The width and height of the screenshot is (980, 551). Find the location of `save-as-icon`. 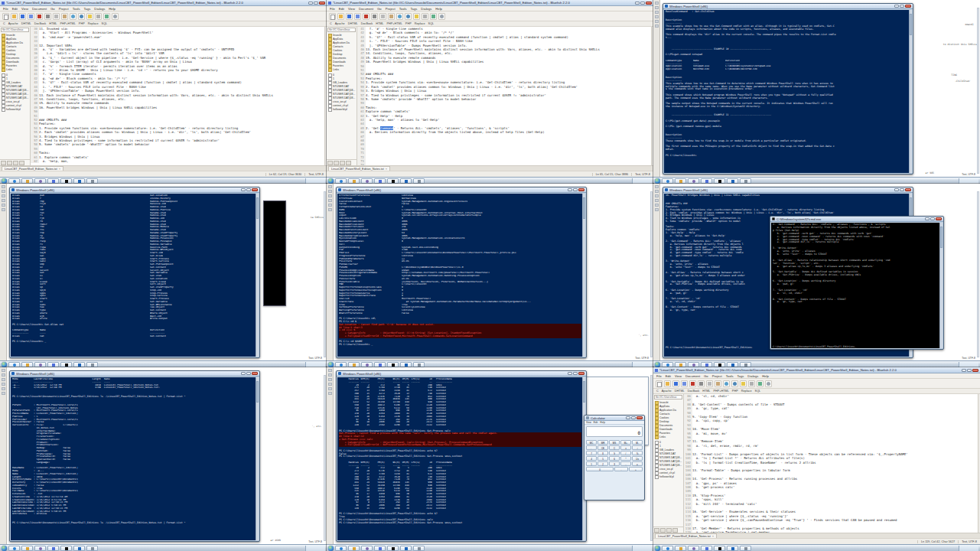

save-as-icon is located at coordinates (358, 17).